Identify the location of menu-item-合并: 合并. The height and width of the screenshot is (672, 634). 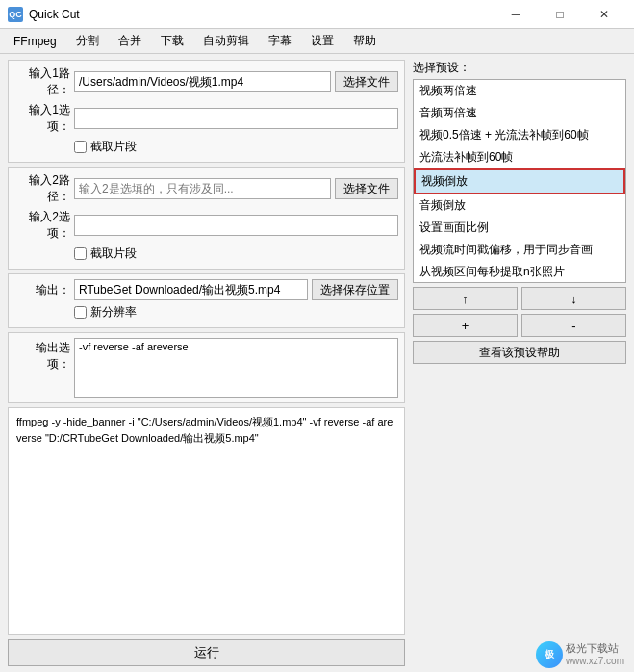
(130, 40).